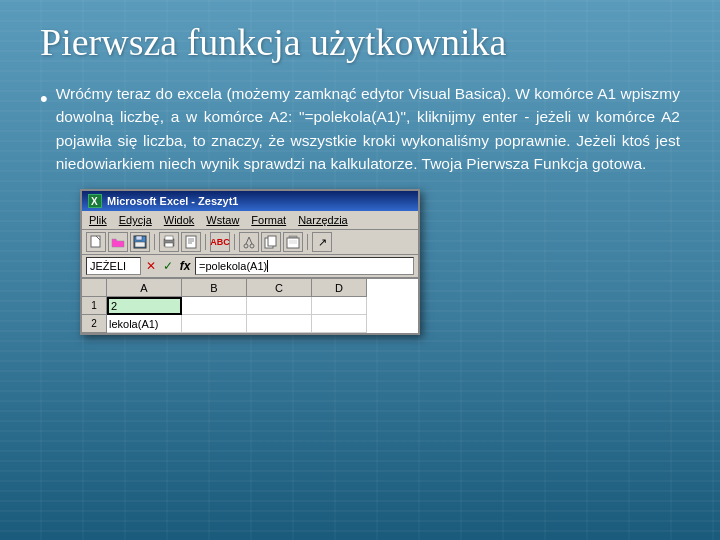 The height and width of the screenshot is (540, 720). I want to click on row-num-2: 2, so click(94, 324).